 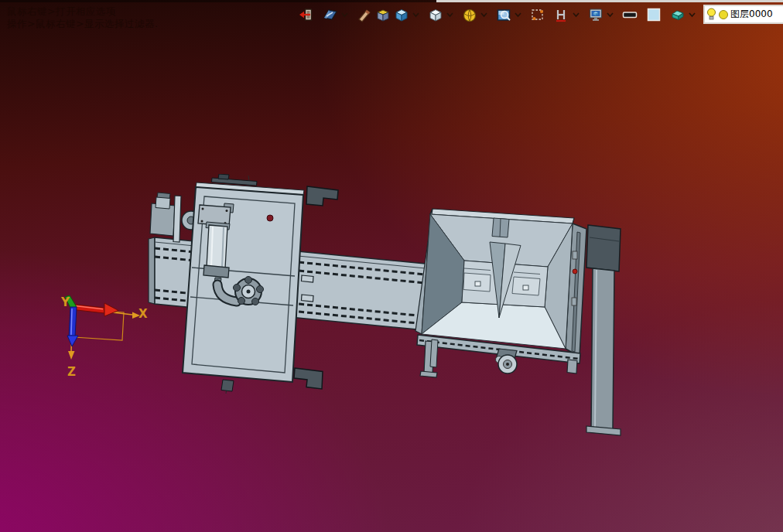 What do you see at coordinates (654, 15) in the screenshot?
I see `color-swatch-button` at bounding box center [654, 15].